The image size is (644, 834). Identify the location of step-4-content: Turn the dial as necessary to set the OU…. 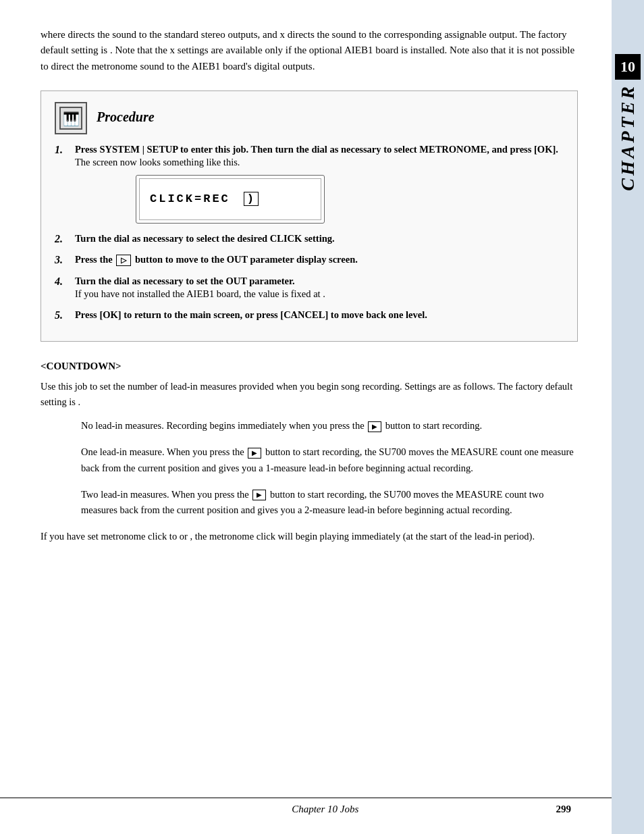
(316, 288).